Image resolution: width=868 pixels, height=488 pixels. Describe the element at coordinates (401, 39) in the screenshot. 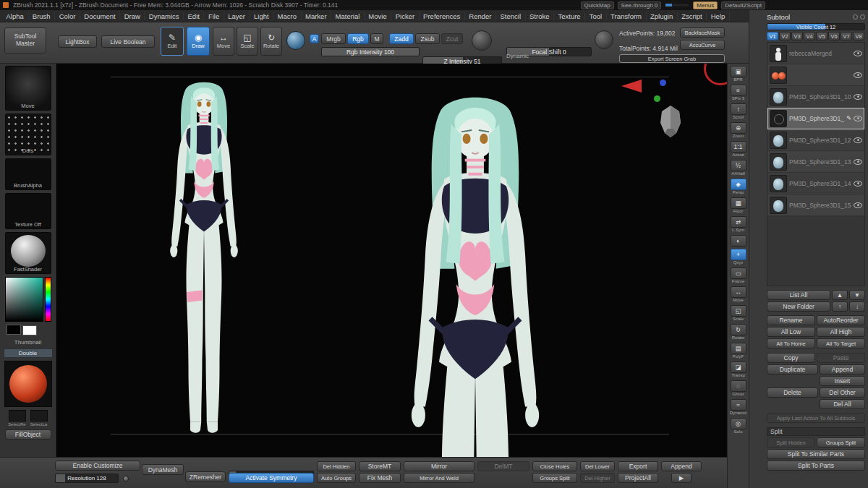

I see `zadd-button: Zadd` at that location.